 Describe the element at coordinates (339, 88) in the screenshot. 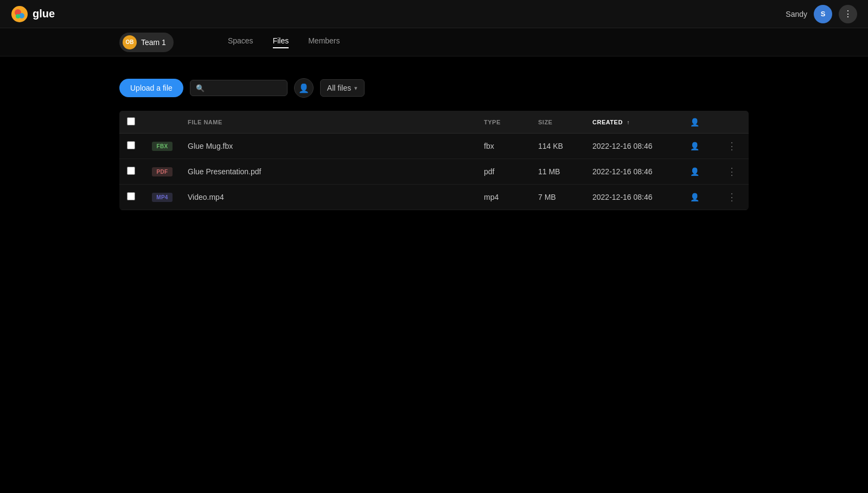

I see `filter-label: All files` at that location.